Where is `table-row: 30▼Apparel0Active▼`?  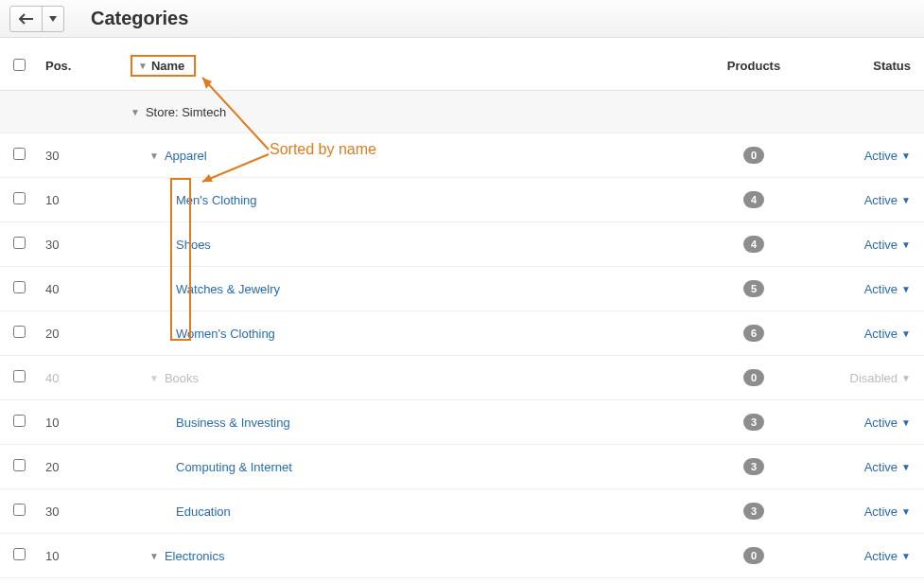 table-row: 30▼Apparel0Active▼ is located at coordinates (462, 155).